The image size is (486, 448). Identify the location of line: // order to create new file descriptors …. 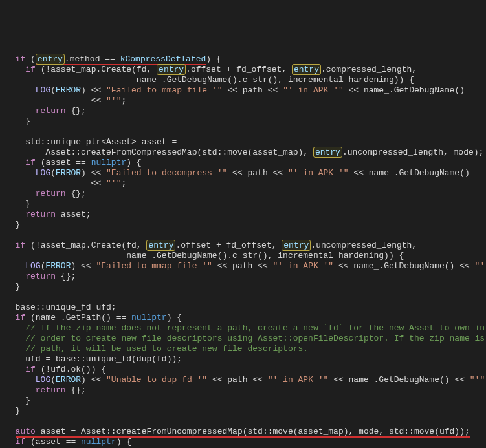
(246, 339).